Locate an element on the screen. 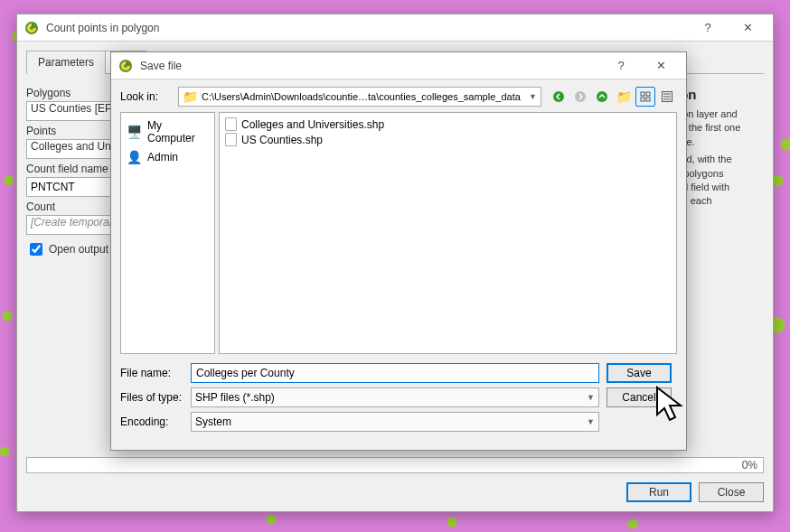 The width and height of the screenshot is (790, 532). arrow-left-icon is located at coordinates (559, 97).